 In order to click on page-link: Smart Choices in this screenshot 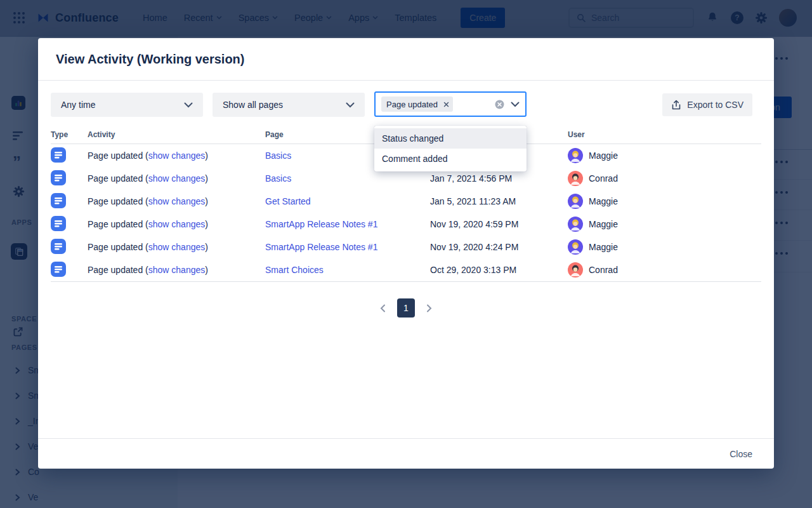, I will do `click(294, 270)`.